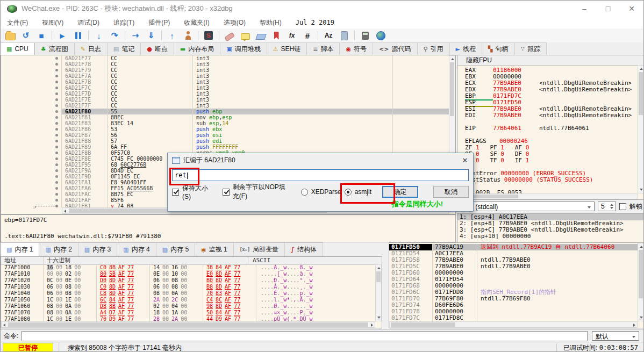 The height and width of the screenshot is (352, 644). Describe the element at coordinates (632, 9) in the screenshot. I see `close-button: ✕` at that location.